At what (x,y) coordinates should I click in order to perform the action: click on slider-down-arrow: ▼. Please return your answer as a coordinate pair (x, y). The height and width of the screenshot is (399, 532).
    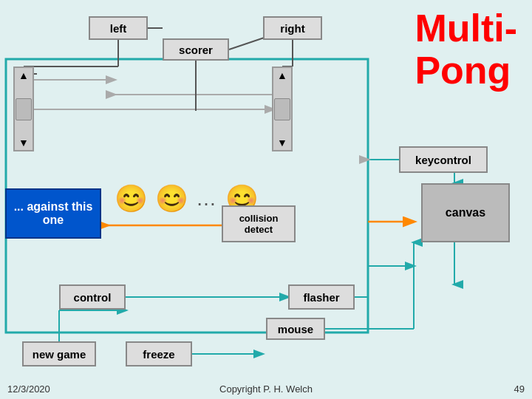
    Looking at the image, I should click on (24, 143).